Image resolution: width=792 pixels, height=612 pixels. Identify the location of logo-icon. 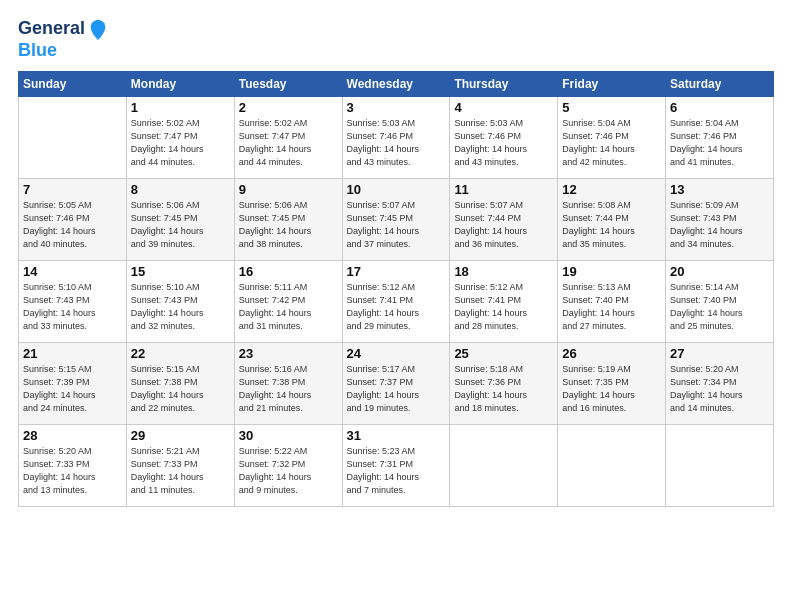
(98, 29).